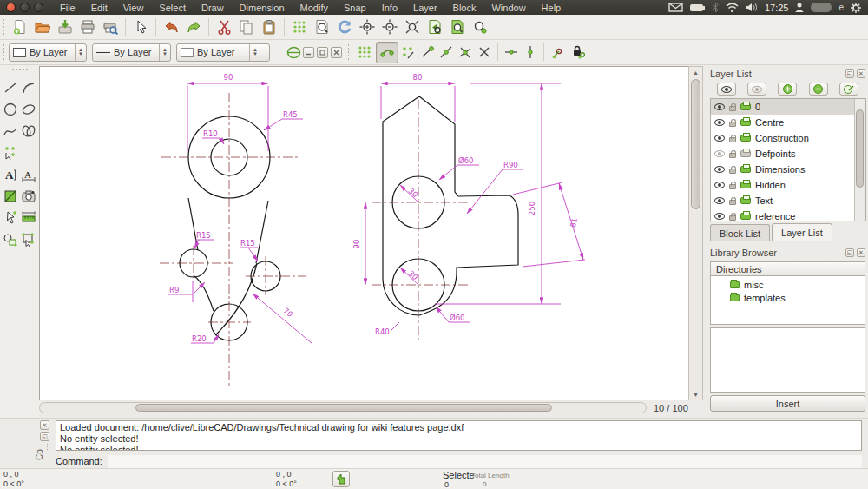 The width and height of the screenshot is (868, 489). Describe the element at coordinates (337, 52) in the screenshot. I see `mdi-close-button` at that location.